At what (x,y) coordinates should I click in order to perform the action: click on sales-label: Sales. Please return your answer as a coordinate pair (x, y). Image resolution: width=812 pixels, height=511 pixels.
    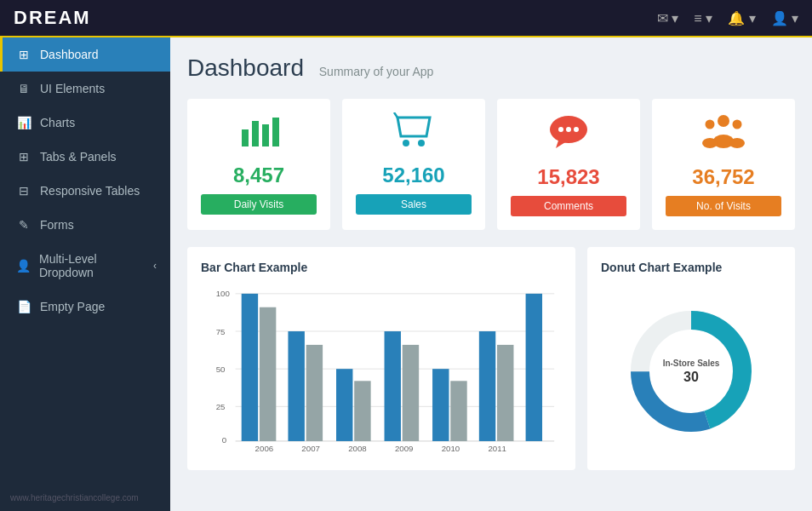
    Looking at the image, I should click on (414, 204).